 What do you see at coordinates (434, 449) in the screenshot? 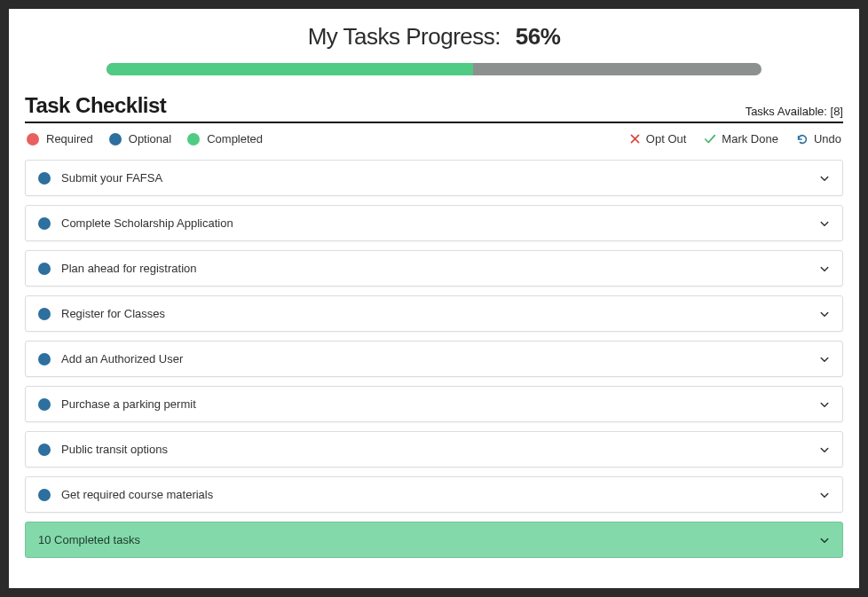
I see `task-row: Public transit options` at bounding box center [434, 449].